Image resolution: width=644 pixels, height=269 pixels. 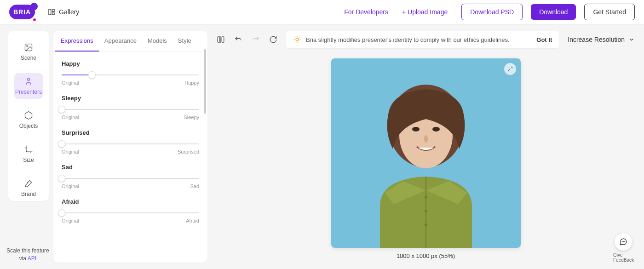 What do you see at coordinates (426, 256) in the screenshot?
I see `image-caption: 1000 x 1000 px (55%)` at bounding box center [426, 256].